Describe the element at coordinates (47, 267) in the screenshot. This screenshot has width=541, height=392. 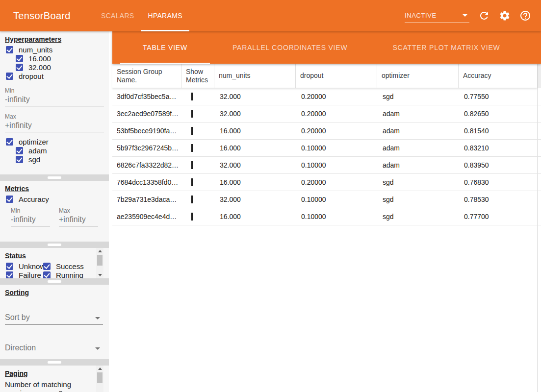
I see `success-checkbox` at that location.